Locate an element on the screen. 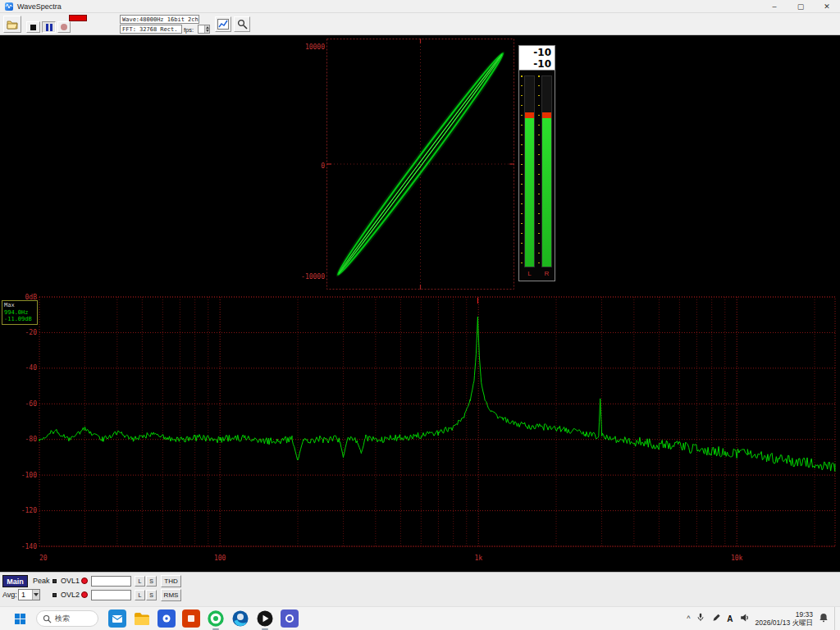 This screenshot has width=840, height=630. microphone-icon is located at coordinates (701, 619).